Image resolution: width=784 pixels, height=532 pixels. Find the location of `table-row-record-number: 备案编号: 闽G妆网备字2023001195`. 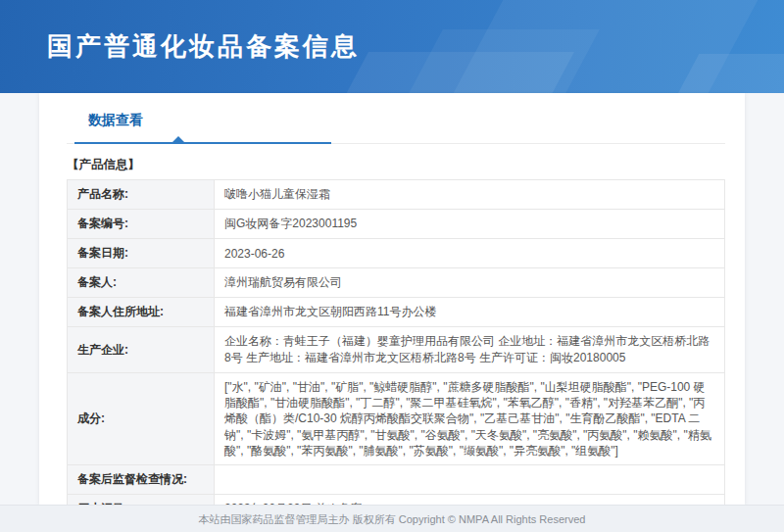

table-row-record-number: 备案编号: 闽G妆网备字2023001195 is located at coordinates (396, 224).